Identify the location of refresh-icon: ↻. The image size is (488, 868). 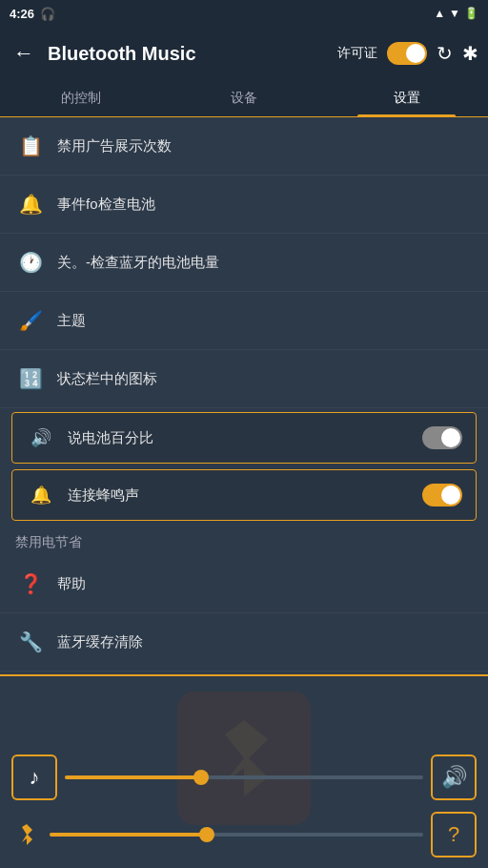
(444, 53).